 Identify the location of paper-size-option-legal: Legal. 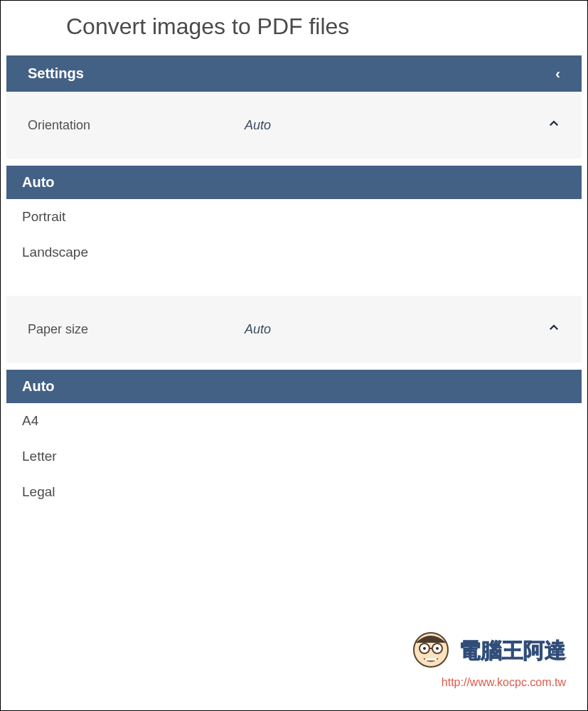
(294, 492).